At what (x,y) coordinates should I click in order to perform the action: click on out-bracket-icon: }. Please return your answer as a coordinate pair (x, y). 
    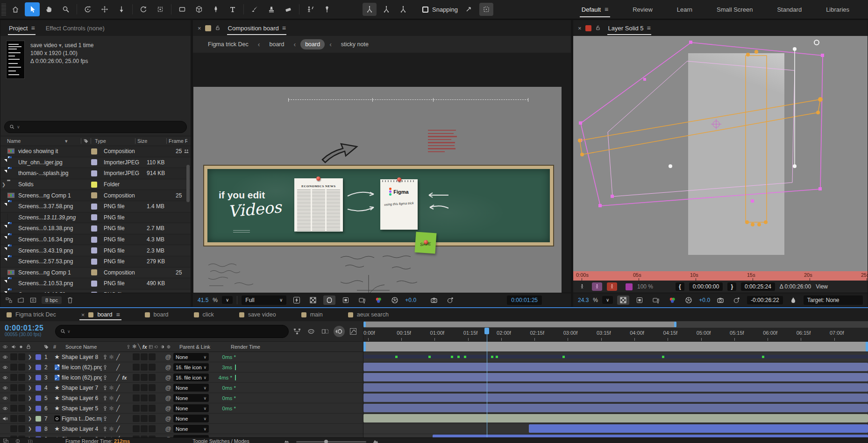
    Looking at the image, I should click on (732, 287).